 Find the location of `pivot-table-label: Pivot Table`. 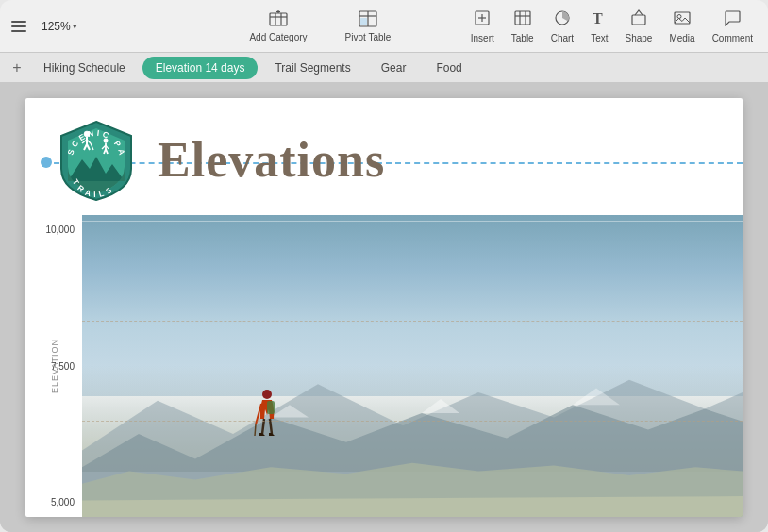

pivot-table-label: Pivot Table is located at coordinates (368, 38).